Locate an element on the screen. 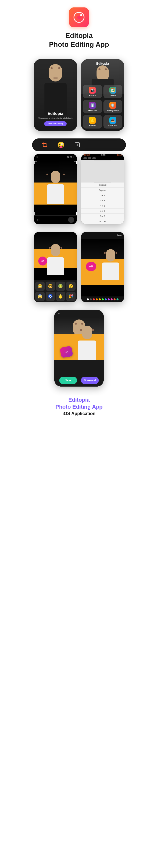  splash-cta-button: Let's Start Editing is located at coordinates (55, 124).